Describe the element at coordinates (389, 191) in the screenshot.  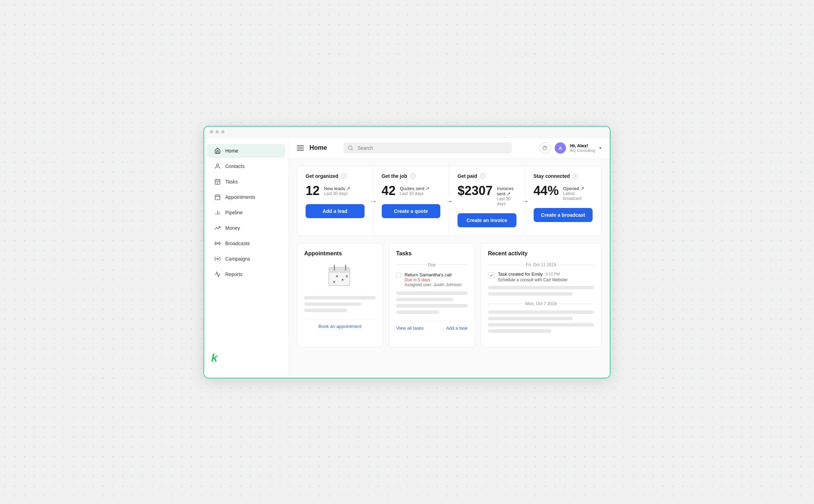
I see `stat-card-get-job-number: 42` at that location.